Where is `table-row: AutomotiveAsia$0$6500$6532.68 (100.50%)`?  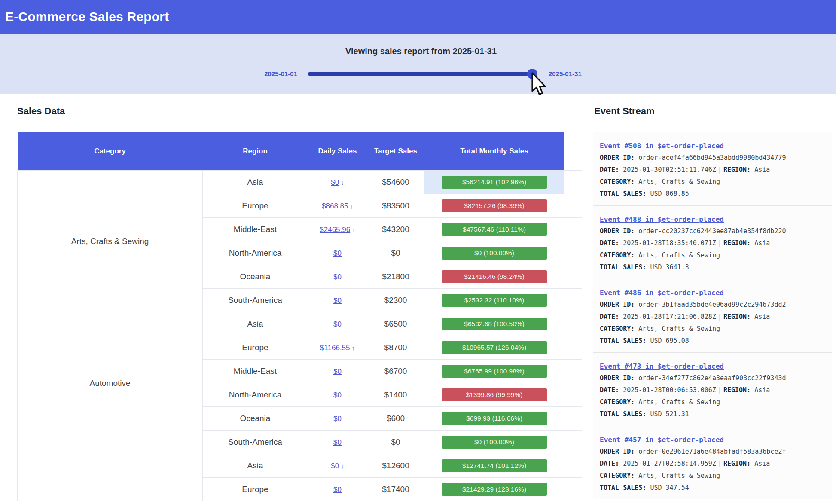
table-row: AutomotiveAsia$0$6500$6532.68 (100.50%) is located at coordinates (300, 324).